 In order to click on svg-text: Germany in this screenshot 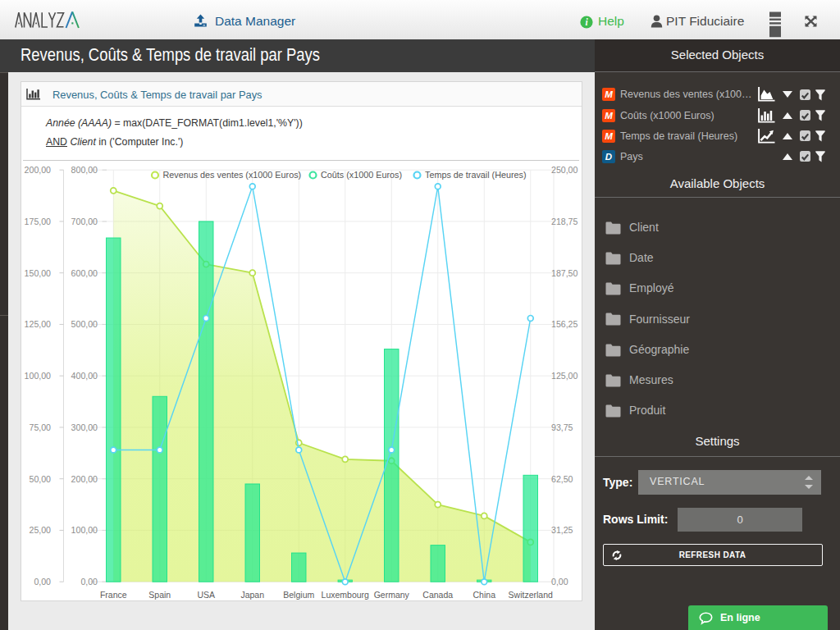, I will do `click(392, 595)`.